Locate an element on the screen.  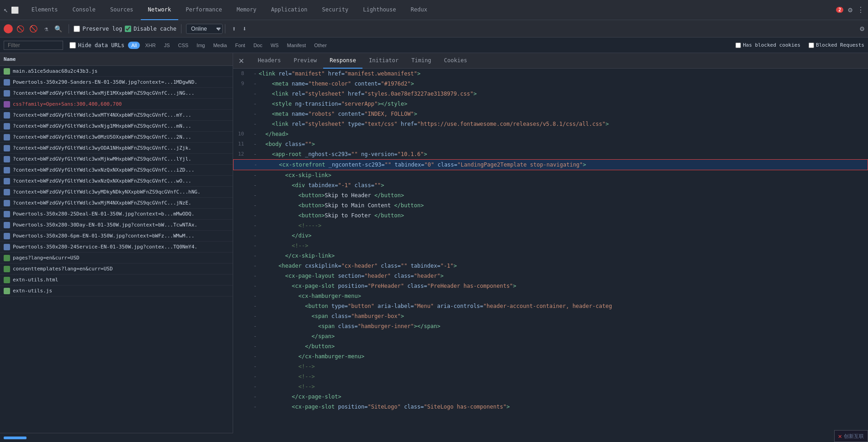
list-item: ?context=bWFzdGVyfGltYWdlc3wxMjkwMHxpbWF… is located at coordinates (116, 159).